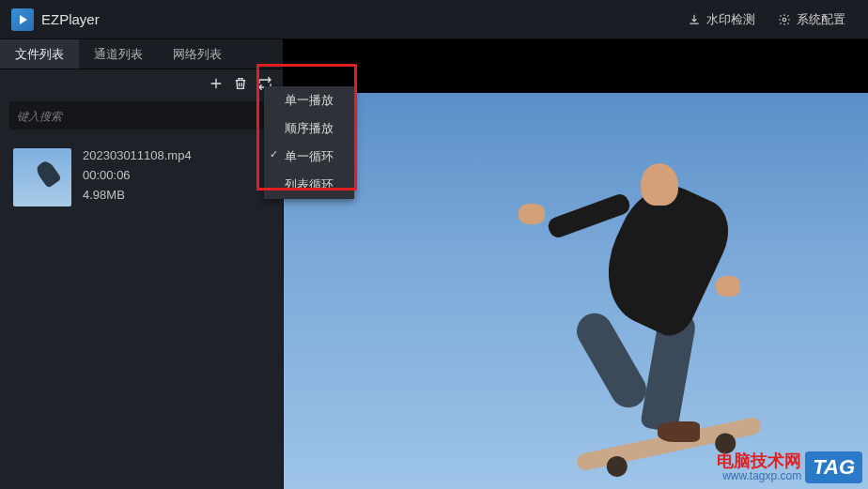  I want to click on file-duration: 00:00:06, so click(137, 175).